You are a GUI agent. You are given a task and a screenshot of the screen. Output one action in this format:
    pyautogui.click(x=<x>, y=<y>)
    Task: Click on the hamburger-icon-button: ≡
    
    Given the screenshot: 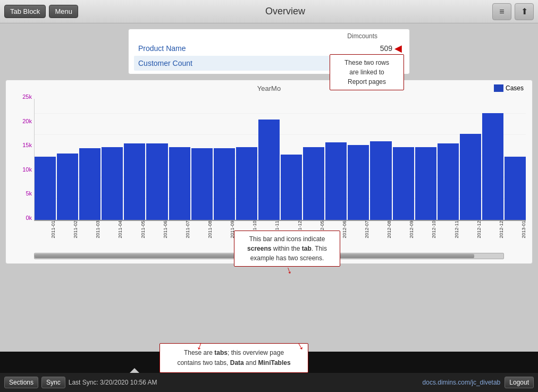 What is the action you would take?
    pyautogui.click(x=502, y=12)
    